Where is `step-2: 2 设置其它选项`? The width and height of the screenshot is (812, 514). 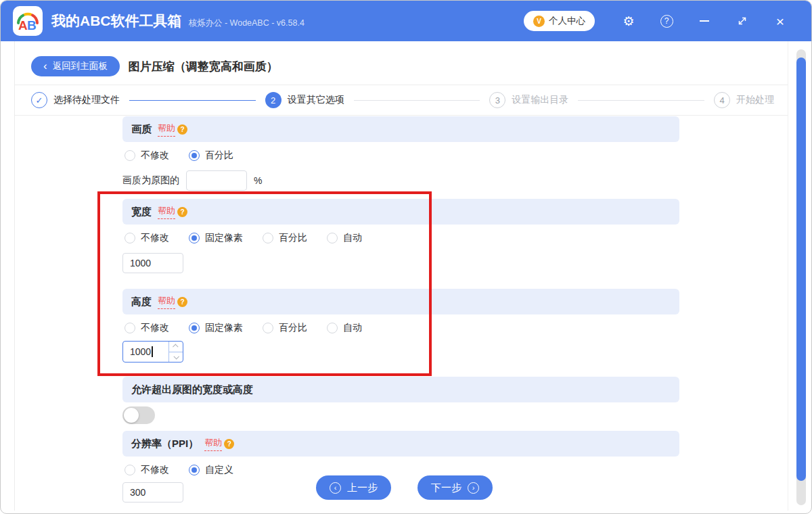 step-2: 2 设置其它选项 is located at coordinates (304, 100).